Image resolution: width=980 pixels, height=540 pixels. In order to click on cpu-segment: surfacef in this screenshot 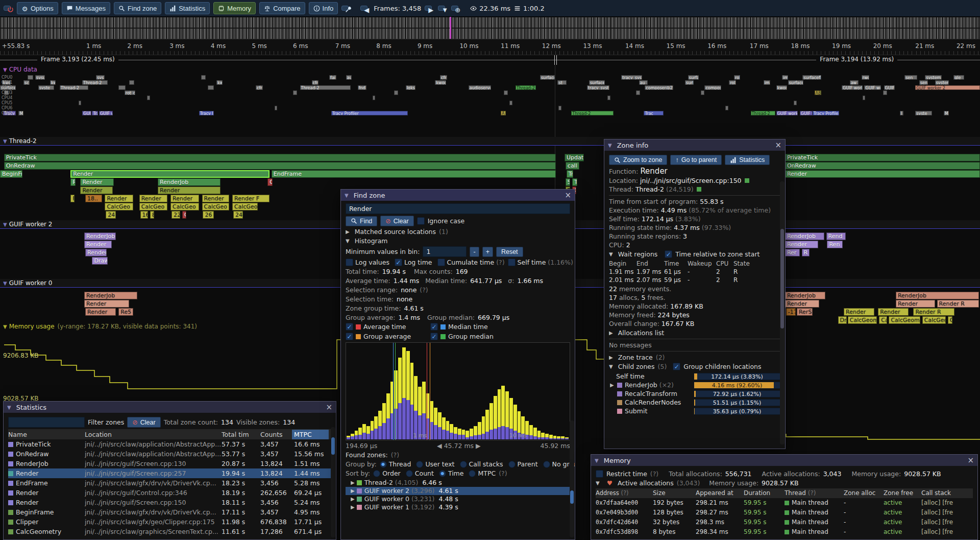, I will do `click(547, 78)`.